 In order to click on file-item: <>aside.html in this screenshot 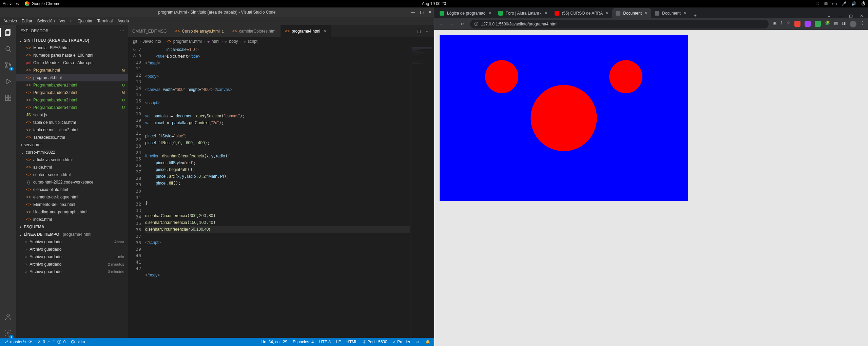, I will do `click(72, 167)`.